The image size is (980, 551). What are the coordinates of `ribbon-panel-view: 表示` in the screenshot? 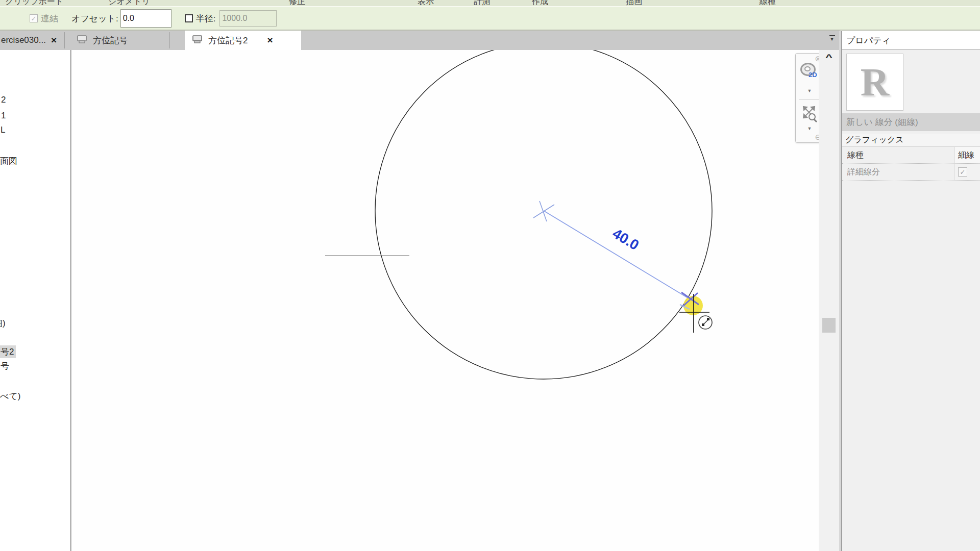 It's located at (426, 3).